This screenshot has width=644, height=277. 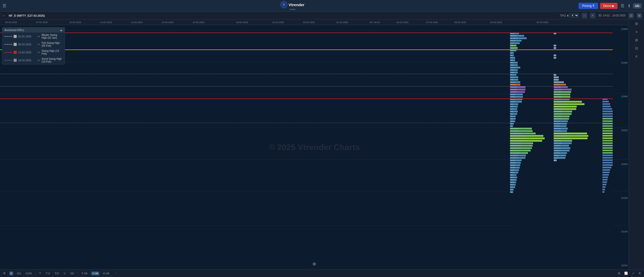 What do you see at coordinates (314, 147) in the screenshot?
I see `watermark: © 2025 Vtrender Charts` at bounding box center [314, 147].